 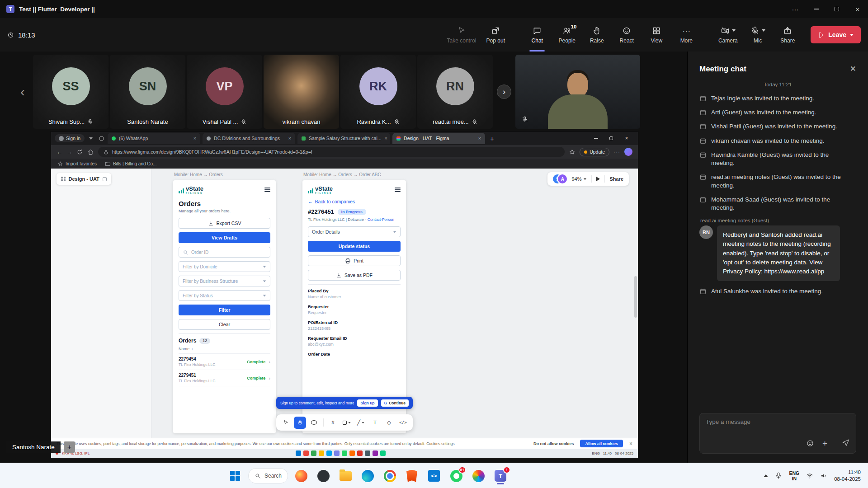 I want to click on chat-message-input, so click(x=778, y=422).